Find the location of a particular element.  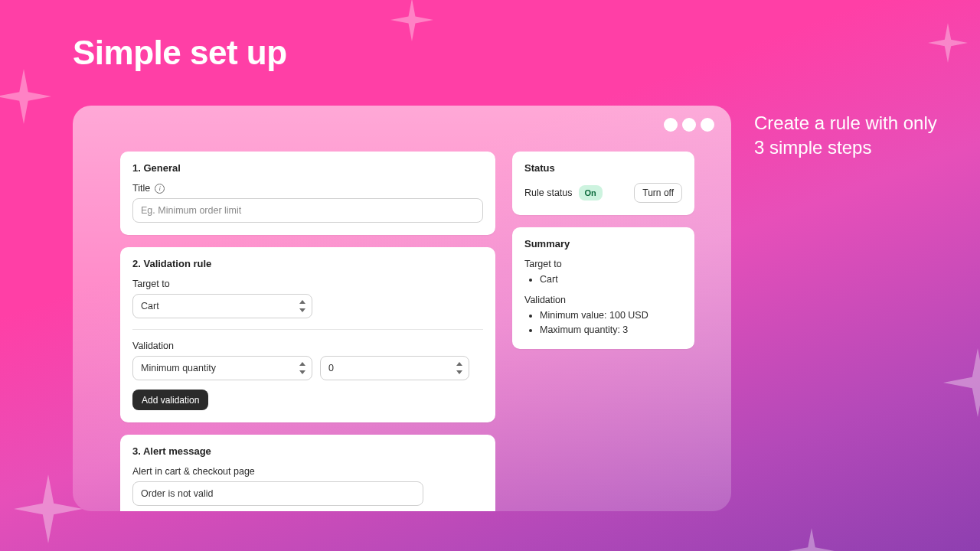

validation-type-value: Minimum quantity is located at coordinates (178, 368).